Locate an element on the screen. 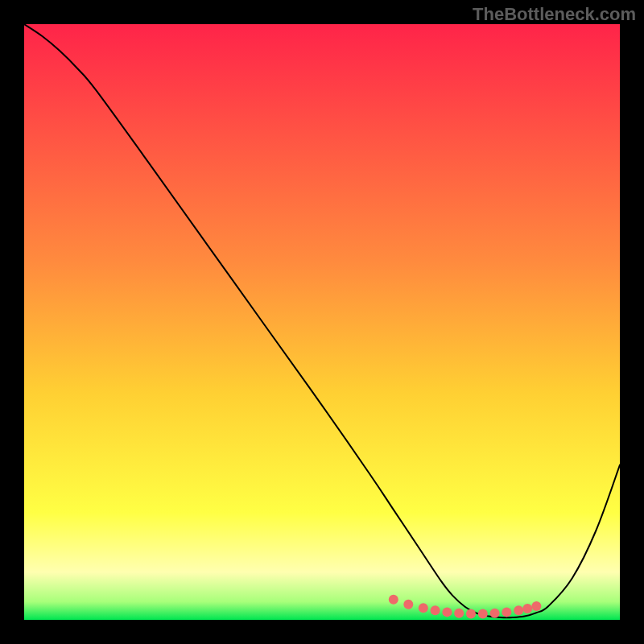 The width and height of the screenshot is (644, 644). watermark-text: TheBottleneck.com is located at coordinates (554, 14).